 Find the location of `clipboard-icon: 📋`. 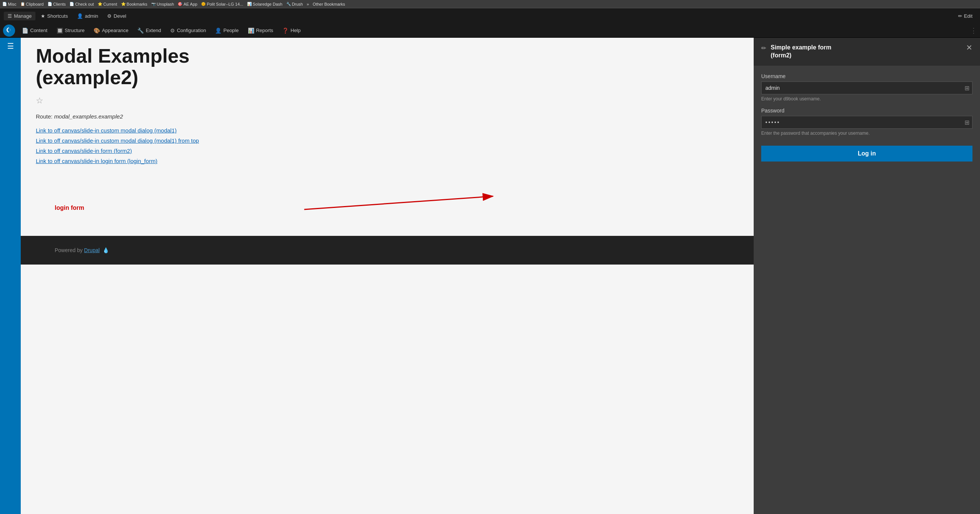

clipboard-icon: 📋 is located at coordinates (23, 4).